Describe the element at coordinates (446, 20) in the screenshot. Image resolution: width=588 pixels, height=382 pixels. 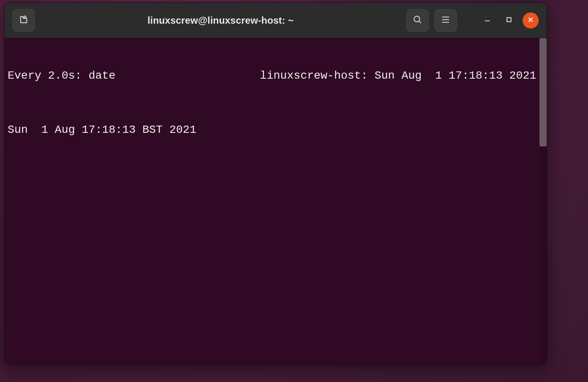
I see `menu-button` at that location.